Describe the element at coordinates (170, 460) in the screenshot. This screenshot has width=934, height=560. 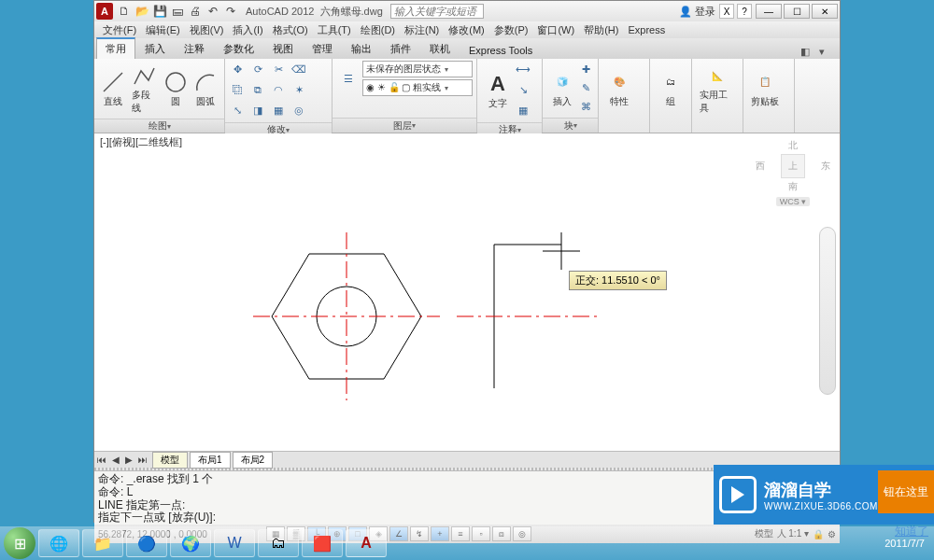
I see `sheet-model: 模型` at that location.